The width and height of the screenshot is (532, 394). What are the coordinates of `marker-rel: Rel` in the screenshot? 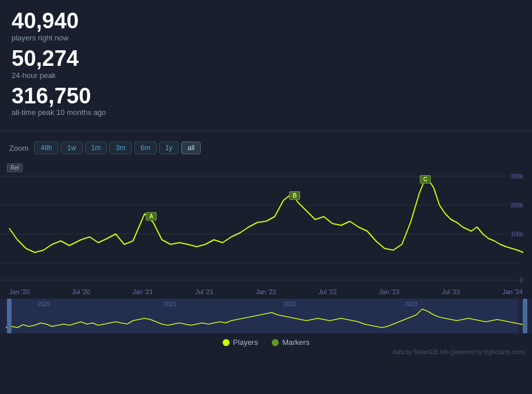 It's located at (15, 168).